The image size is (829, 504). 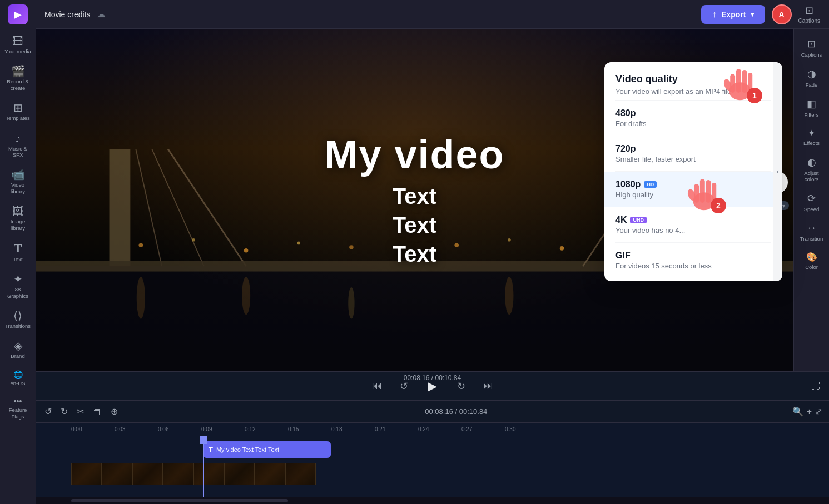 What do you see at coordinates (693, 262) in the screenshot?
I see `quality-option-gif: GIF For videos 15 seconds or less` at bounding box center [693, 262].